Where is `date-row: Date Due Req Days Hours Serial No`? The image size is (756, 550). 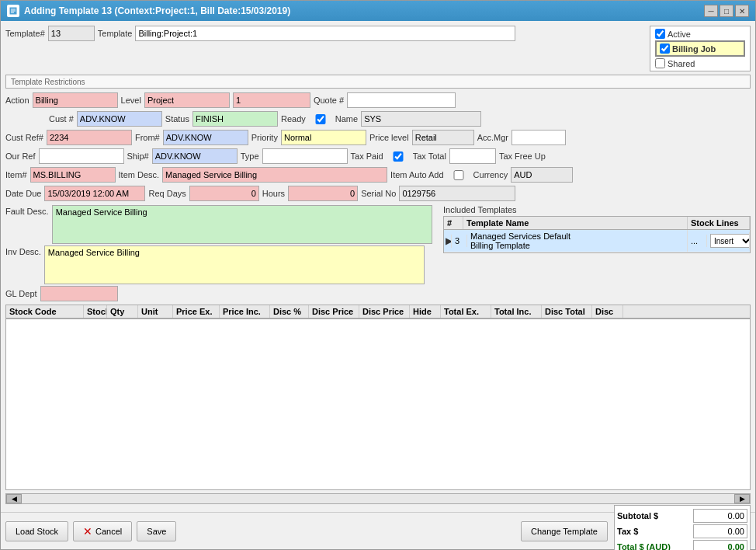
date-row: Date Due Req Days Hours Serial No is located at coordinates (378, 193).